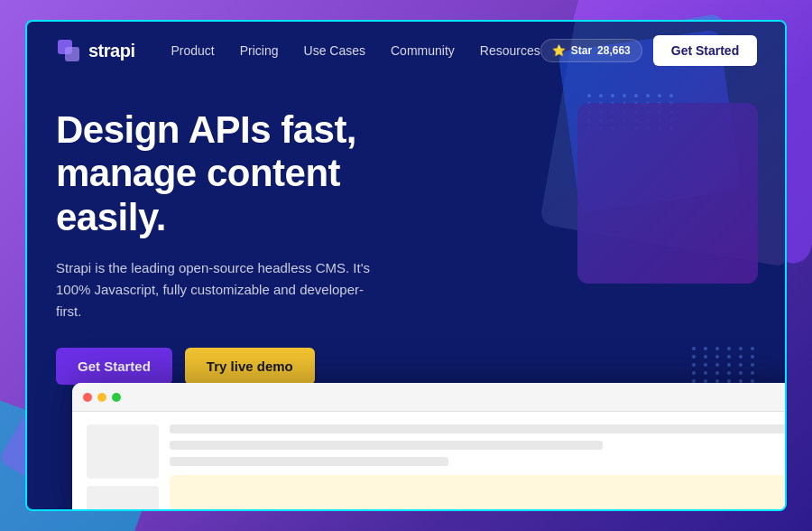 The width and height of the screenshot is (812, 531). What do you see at coordinates (123, 498) in the screenshot?
I see `sidebar-block-secondary` at bounding box center [123, 498].